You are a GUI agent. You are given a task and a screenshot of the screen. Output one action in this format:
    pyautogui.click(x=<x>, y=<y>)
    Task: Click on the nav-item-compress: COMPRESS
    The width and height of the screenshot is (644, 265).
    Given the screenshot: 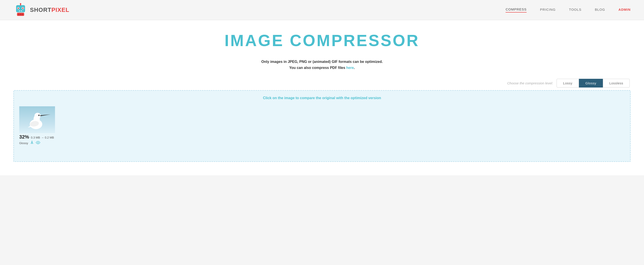 What is the action you would take?
    pyautogui.click(x=516, y=10)
    